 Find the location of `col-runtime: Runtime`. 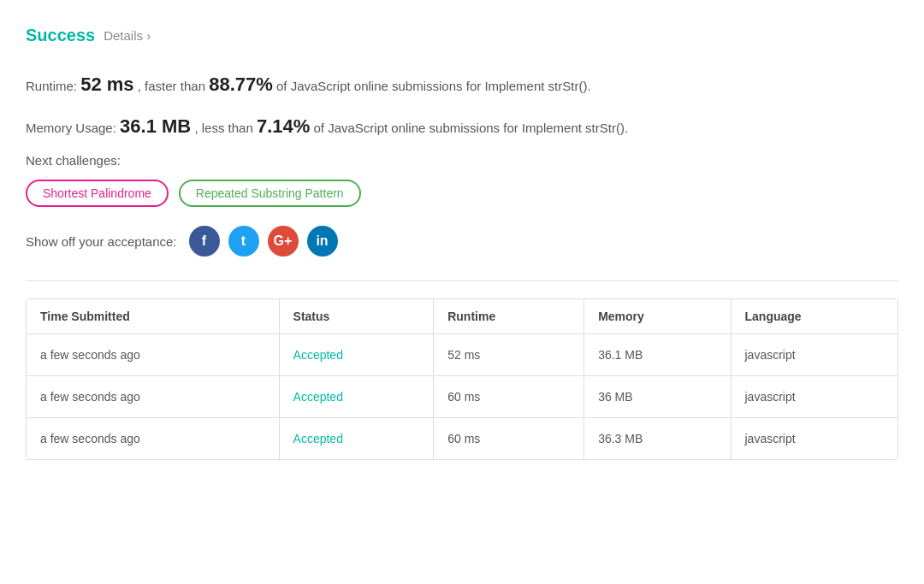

col-runtime: Runtime is located at coordinates (509, 316).